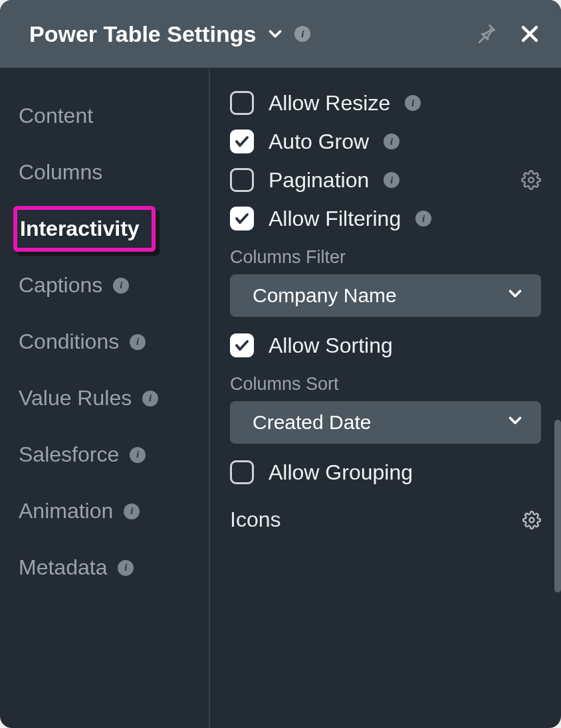 The width and height of the screenshot is (561, 728). What do you see at coordinates (242, 180) in the screenshot?
I see `checkbox-pagination` at bounding box center [242, 180].